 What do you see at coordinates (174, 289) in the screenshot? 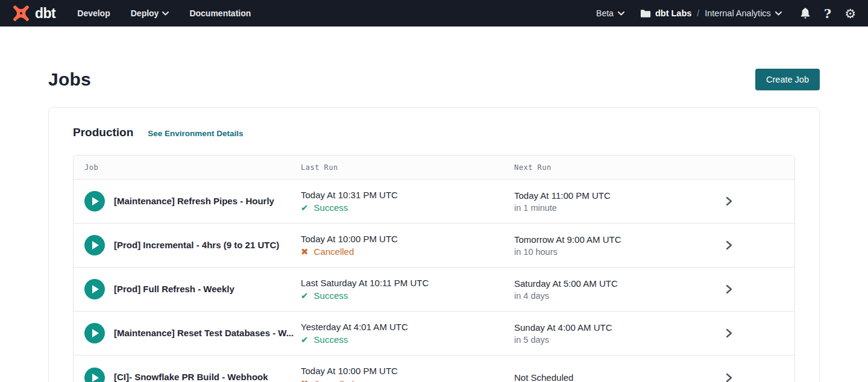
I see `job-name: [Prod] Full Refresh - Weekly` at bounding box center [174, 289].